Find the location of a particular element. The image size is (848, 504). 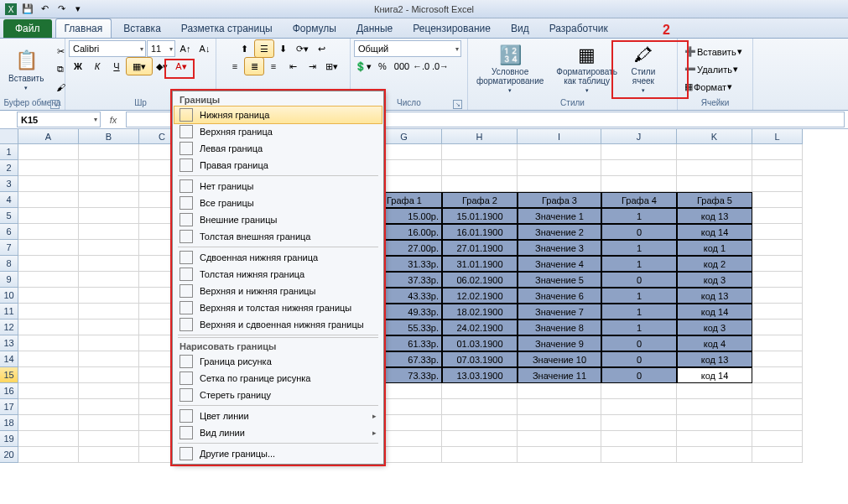

row-header: 5 is located at coordinates (9, 216).